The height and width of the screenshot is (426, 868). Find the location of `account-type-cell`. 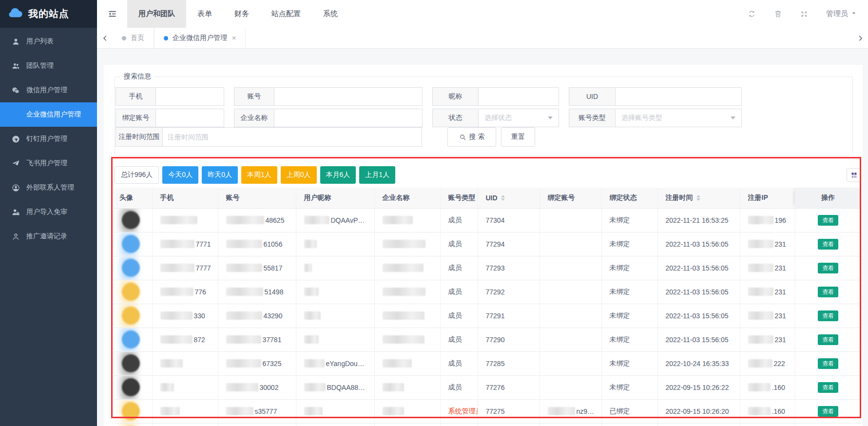

account-type-cell is located at coordinates (459, 425).